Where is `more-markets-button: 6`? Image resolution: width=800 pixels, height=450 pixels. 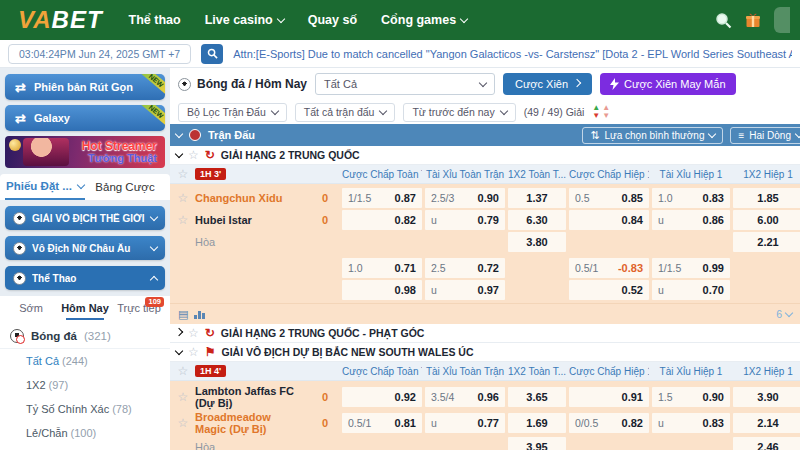
more-markets-button: 6 is located at coordinates (784, 314).